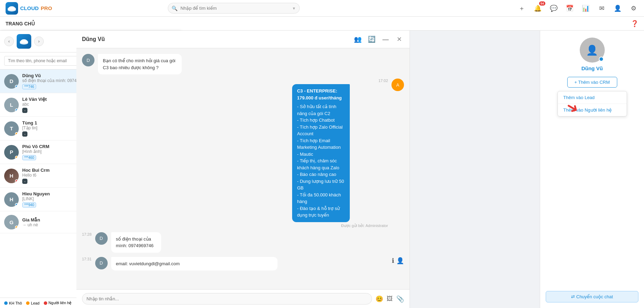 The width and height of the screenshot is (644, 308). I want to click on message-row: 17:31 D email: vuvietdungdl@gmail.com ℹ …, so click(243, 264).